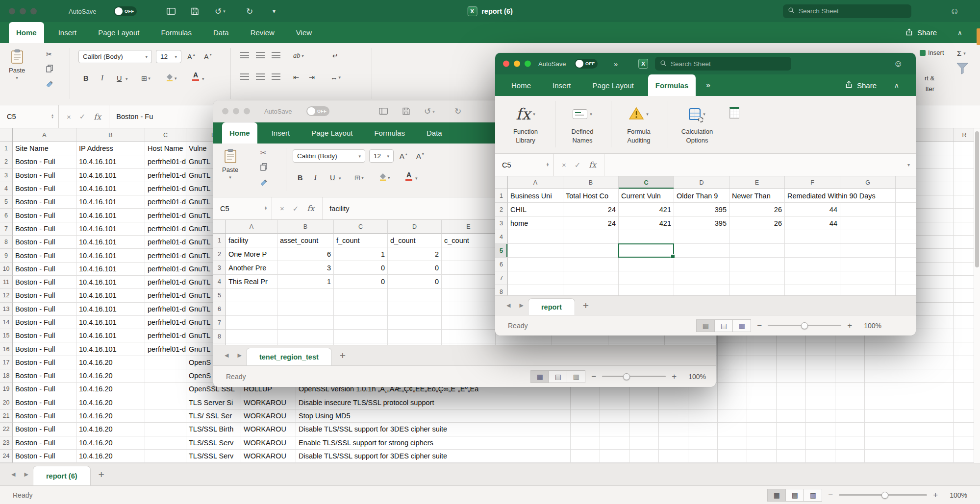 The width and height of the screenshot is (980, 504). Describe the element at coordinates (252, 282) in the screenshot. I see `cell: This Real Pr` at that location.